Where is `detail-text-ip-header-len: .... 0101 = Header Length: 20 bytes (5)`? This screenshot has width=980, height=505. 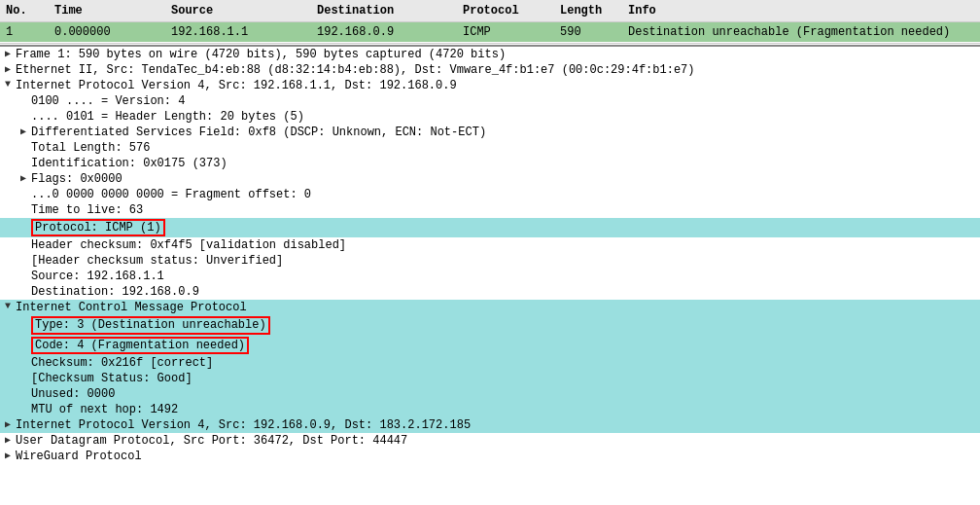
detail-text-ip-header-len: .... 0101 = Header Length: 20 bytes (5) is located at coordinates (506, 117).